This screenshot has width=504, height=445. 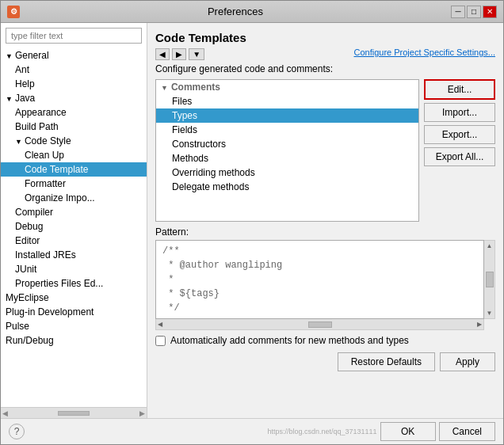 What do you see at coordinates (317, 294) in the screenshot?
I see `code-line-4: * ${tags}` at bounding box center [317, 294].